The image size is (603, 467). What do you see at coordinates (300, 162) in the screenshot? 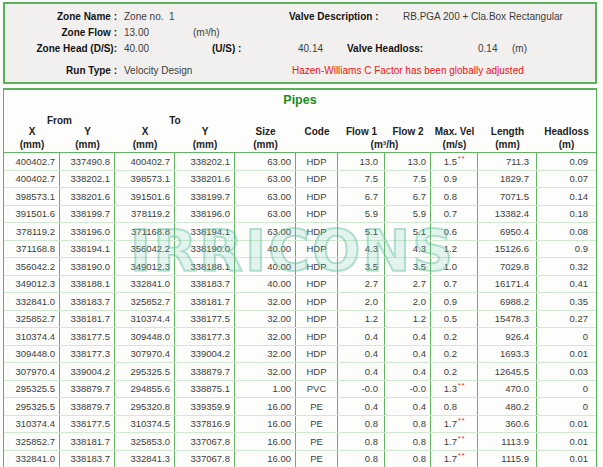
I see `table-row: 400402.7337490.8400402.7338202.163.00HDP…` at bounding box center [300, 162].